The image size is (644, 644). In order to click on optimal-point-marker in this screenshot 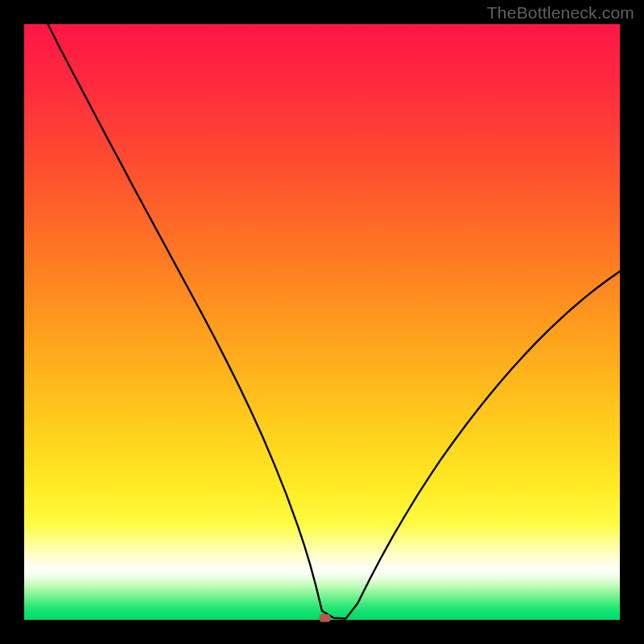, I will do `click(325, 618)`.